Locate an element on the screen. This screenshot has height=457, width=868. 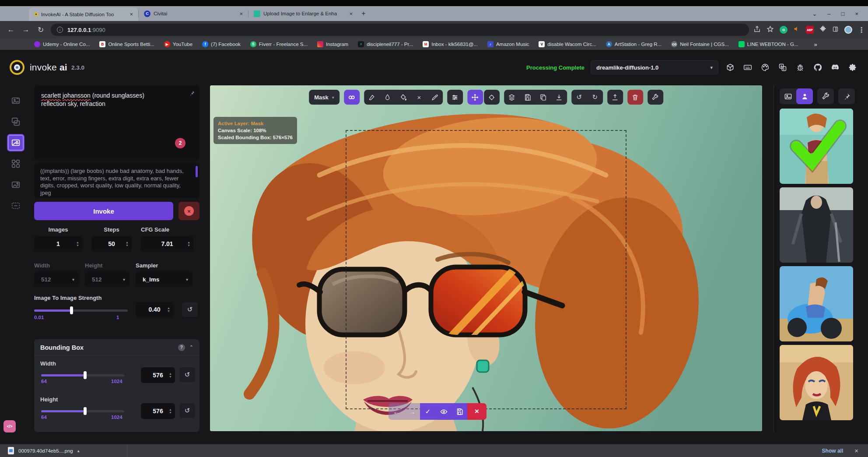
report-bug-icon is located at coordinates (800, 67).